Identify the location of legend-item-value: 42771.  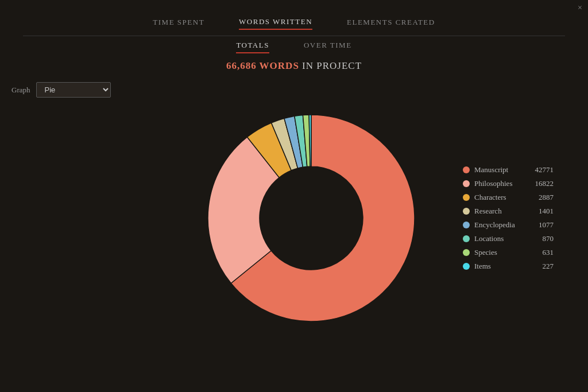
(542, 170).